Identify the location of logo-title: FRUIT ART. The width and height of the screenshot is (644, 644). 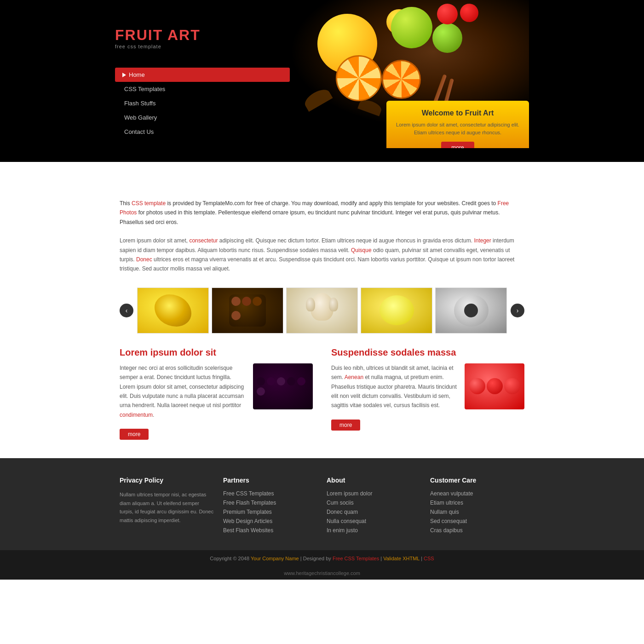
(202, 35).